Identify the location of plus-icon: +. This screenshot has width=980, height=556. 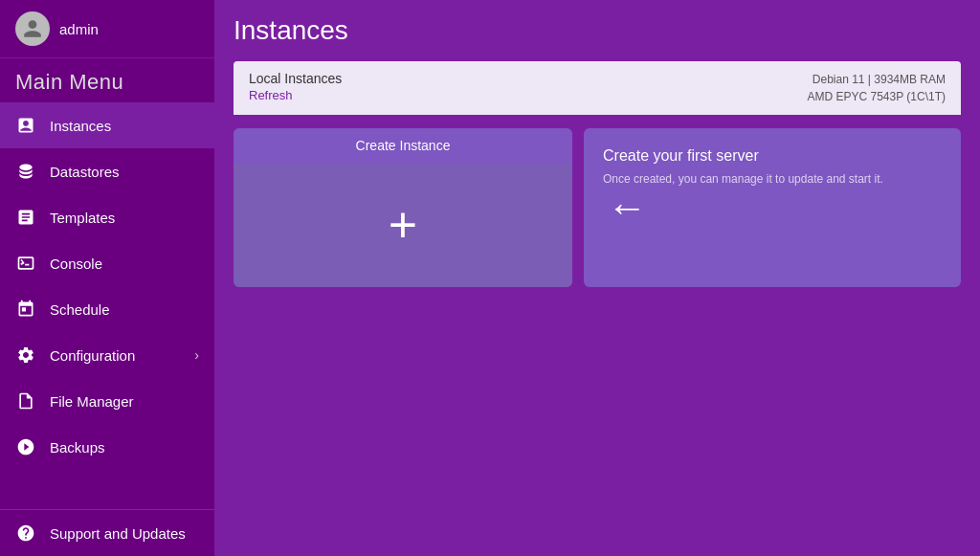
(403, 225).